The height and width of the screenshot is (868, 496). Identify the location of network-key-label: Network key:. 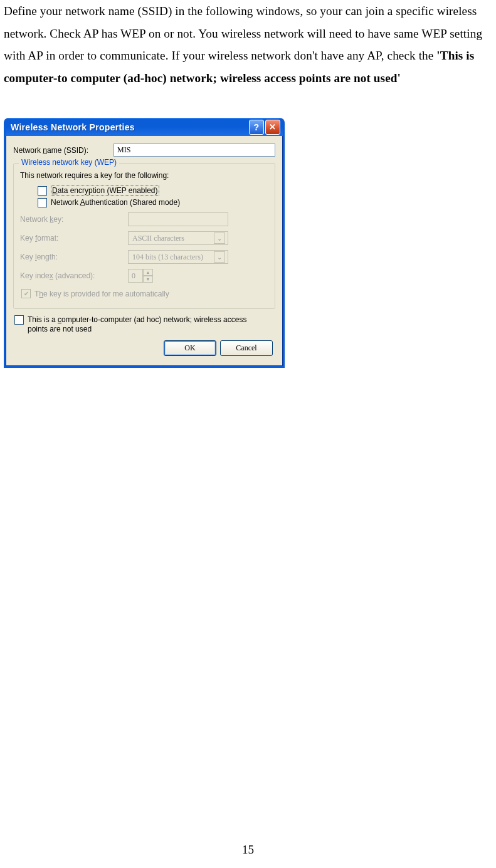
(74, 219).